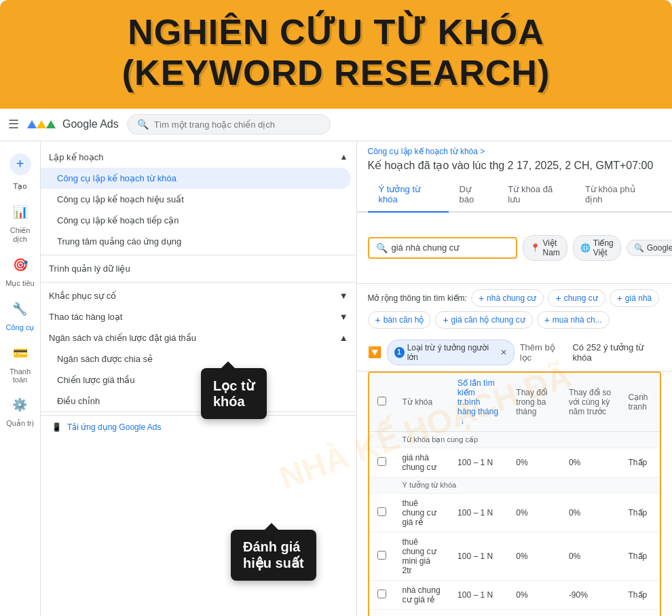  What do you see at coordinates (195, 242) in the screenshot?
I see `sidebar-item-ad-center: Trung tâm quảng cáo ứng dụng` at bounding box center [195, 242].